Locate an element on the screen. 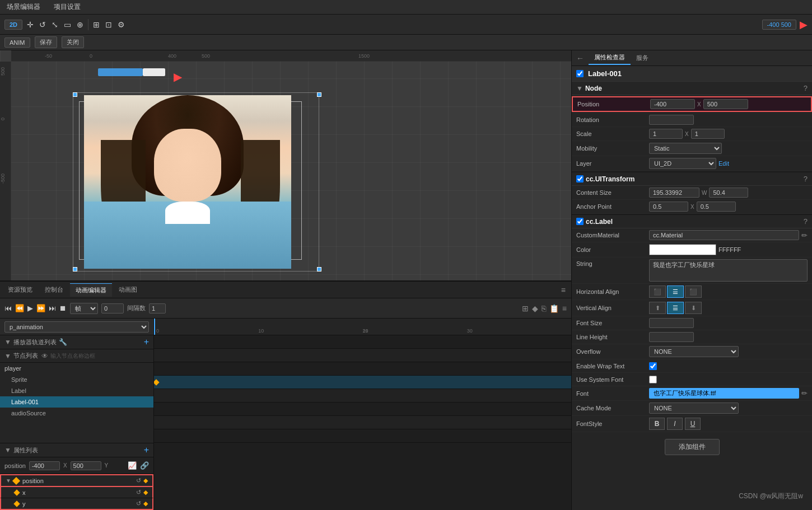 This screenshot has height=510, width=812. content-h-field is located at coordinates (729, 193).